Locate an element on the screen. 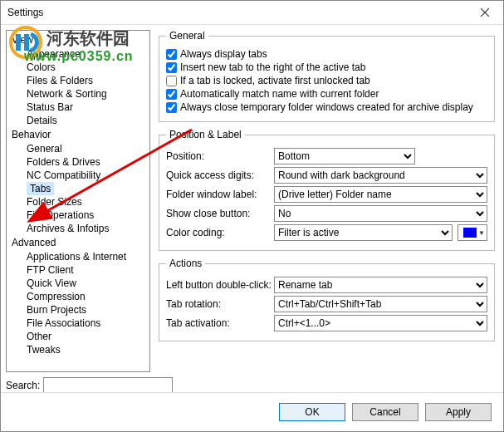 Image resolution: width=504 pixels, height=432 pixels. show-close-label: Show close button: is located at coordinates (220, 214).